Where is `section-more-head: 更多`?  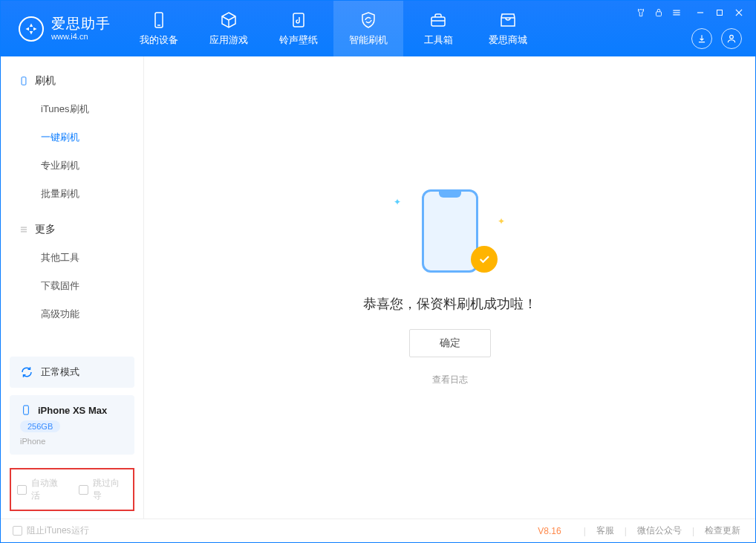 section-more-head: 更多 is located at coordinates (72, 230).